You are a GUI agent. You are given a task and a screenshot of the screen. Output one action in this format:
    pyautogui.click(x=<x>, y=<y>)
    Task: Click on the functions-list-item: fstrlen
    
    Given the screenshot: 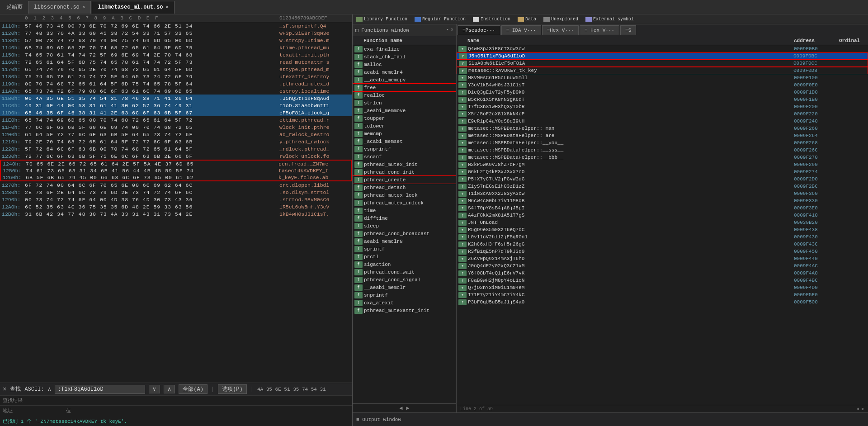 What is the action you would take?
    pyautogui.click(x=404, y=103)
    